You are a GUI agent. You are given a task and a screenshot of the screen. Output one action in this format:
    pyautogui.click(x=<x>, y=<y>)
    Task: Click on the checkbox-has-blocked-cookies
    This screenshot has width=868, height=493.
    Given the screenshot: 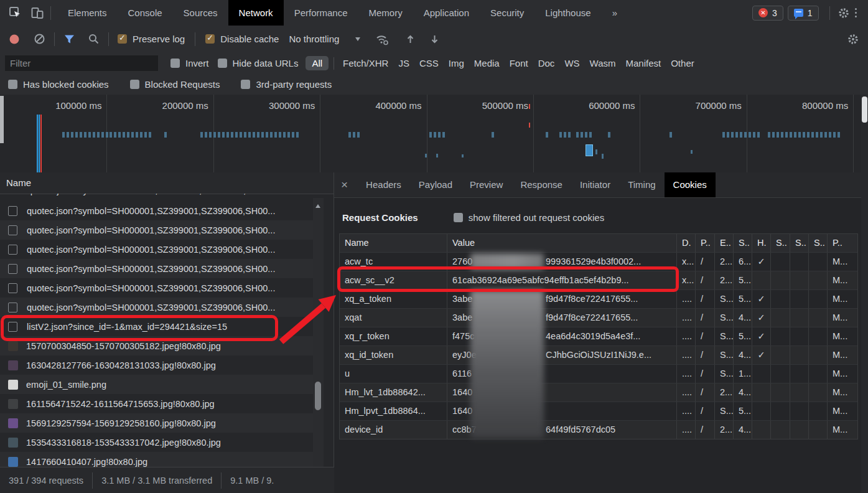 What is the action you would take?
    pyautogui.click(x=12, y=85)
    